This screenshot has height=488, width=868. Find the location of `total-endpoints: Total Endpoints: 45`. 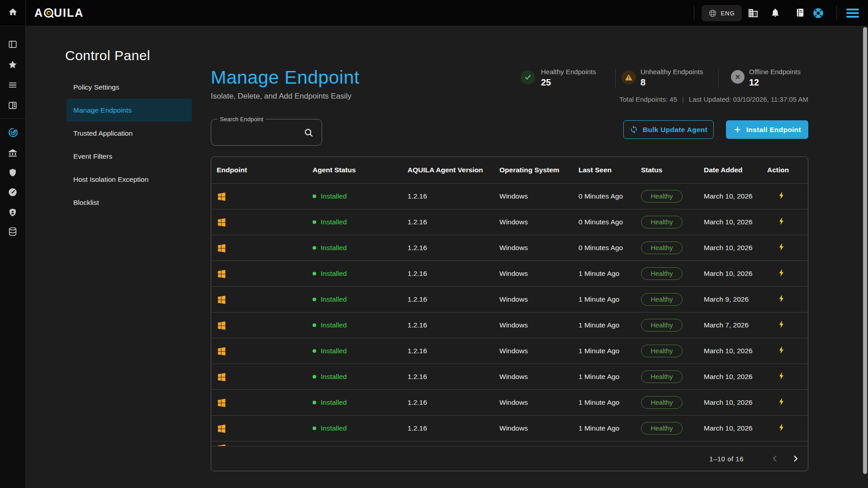

total-endpoints: Total Endpoints: 45 is located at coordinates (648, 99).